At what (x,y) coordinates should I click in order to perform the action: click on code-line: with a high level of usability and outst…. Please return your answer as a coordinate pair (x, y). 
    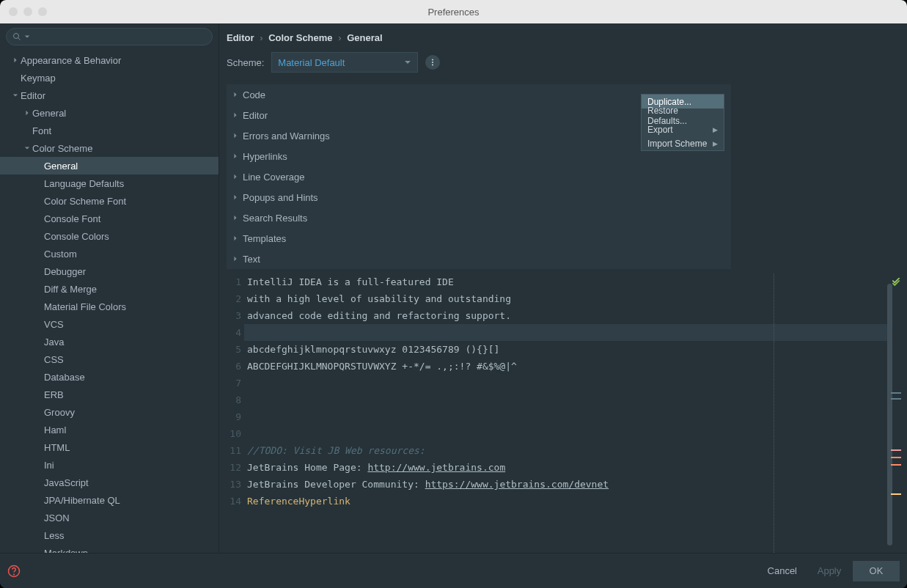
    Looking at the image, I should click on (428, 299).